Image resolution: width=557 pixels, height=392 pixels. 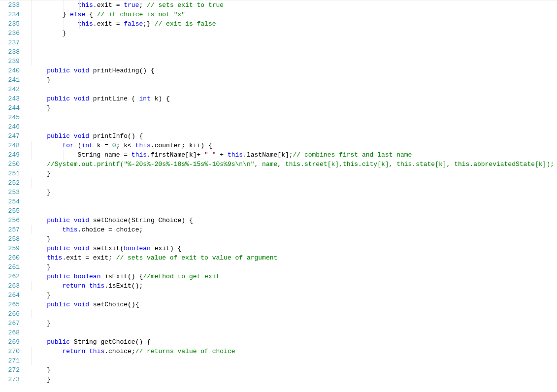 What do you see at coordinates (222, 155) in the screenshot?
I see `code-token: +` at bounding box center [222, 155].